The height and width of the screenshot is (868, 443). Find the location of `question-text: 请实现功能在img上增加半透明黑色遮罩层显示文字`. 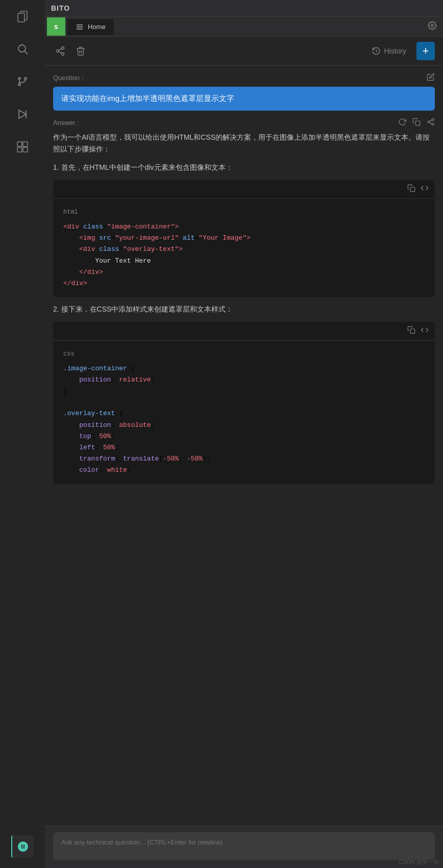

question-text: 请实现功能在img上增加半透明黑色遮罩层显示文字 is located at coordinates (148, 98).